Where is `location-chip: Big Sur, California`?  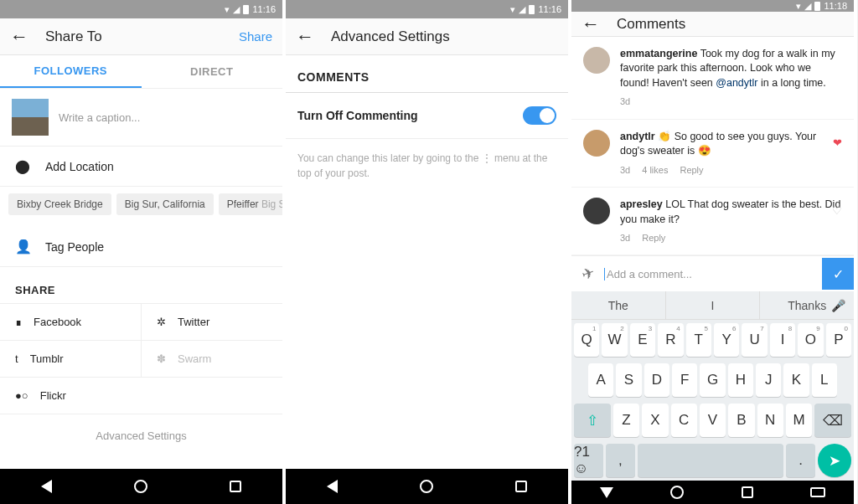
location-chip: Big Sur, California is located at coordinates (165, 204).